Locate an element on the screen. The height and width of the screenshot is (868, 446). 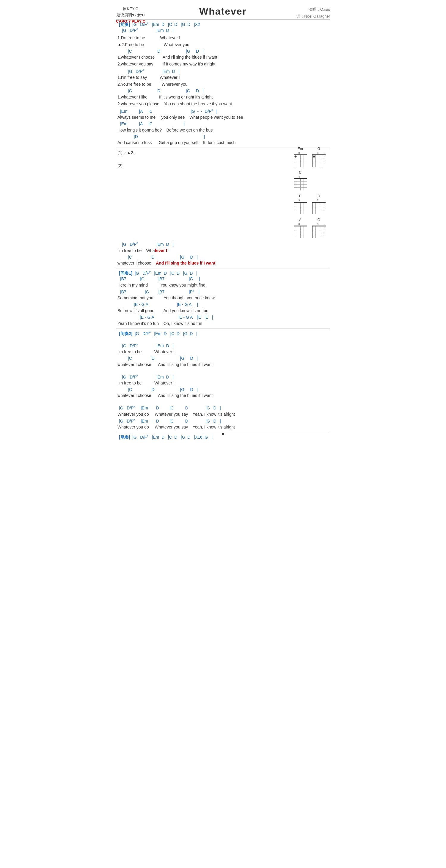
rv2-chord1: |G D/F# |Em D | is located at coordinates (223, 377).